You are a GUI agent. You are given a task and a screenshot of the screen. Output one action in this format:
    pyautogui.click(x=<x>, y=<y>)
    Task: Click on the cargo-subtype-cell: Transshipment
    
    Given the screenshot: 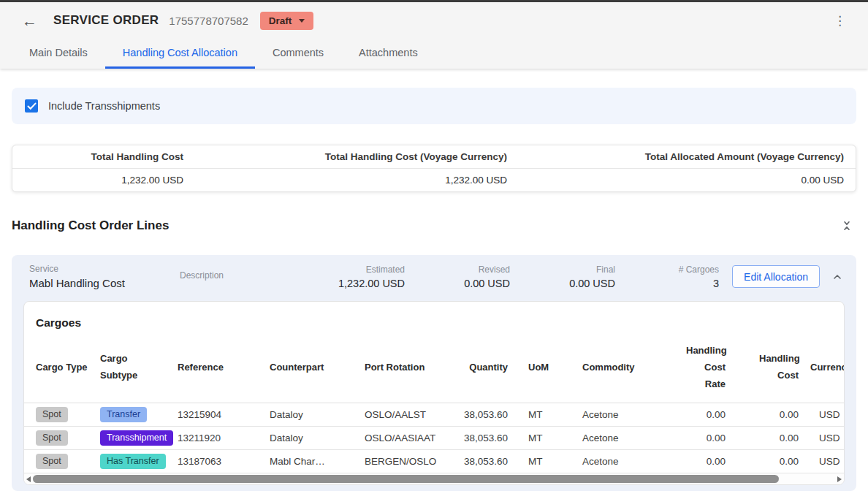 What is the action you would take?
    pyautogui.click(x=139, y=438)
    